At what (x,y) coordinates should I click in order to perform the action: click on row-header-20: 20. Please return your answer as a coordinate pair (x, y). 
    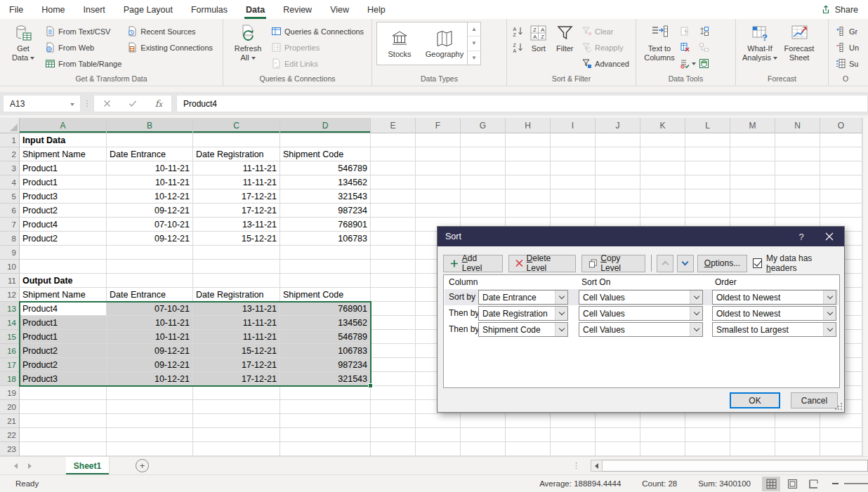
    Looking at the image, I should click on (10, 407).